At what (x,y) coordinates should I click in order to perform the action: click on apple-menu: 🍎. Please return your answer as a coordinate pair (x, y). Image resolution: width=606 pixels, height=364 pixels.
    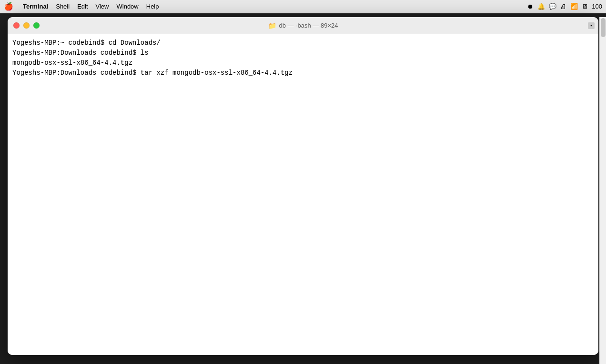
    Looking at the image, I should click on (9, 7).